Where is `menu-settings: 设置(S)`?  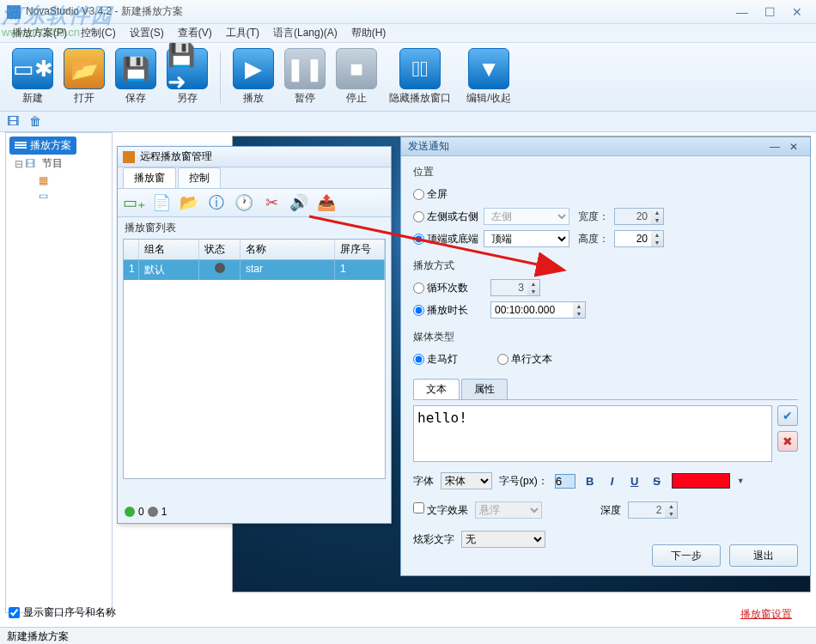 menu-settings: 设置(S) is located at coordinates (147, 33).